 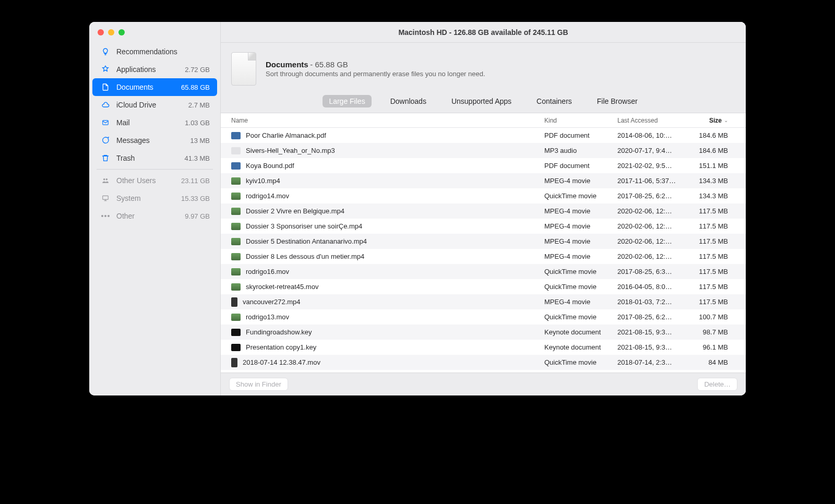 What do you see at coordinates (105, 181) in the screenshot?
I see `users-icon` at bounding box center [105, 181].